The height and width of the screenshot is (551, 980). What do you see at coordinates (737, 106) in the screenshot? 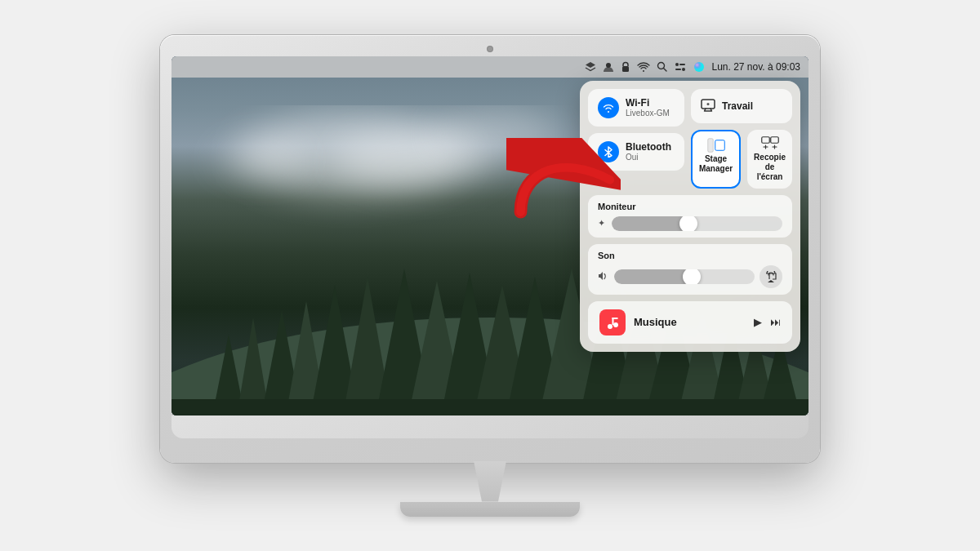
I see `travail-label: Travail` at bounding box center [737, 106].